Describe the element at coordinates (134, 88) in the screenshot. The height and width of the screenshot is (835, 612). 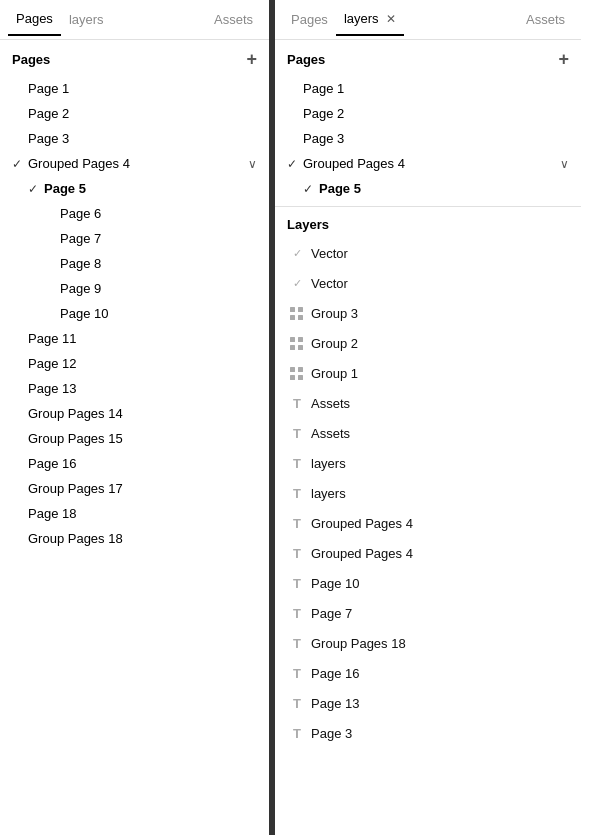
I see `left-page-item-page1: Page 1` at that location.